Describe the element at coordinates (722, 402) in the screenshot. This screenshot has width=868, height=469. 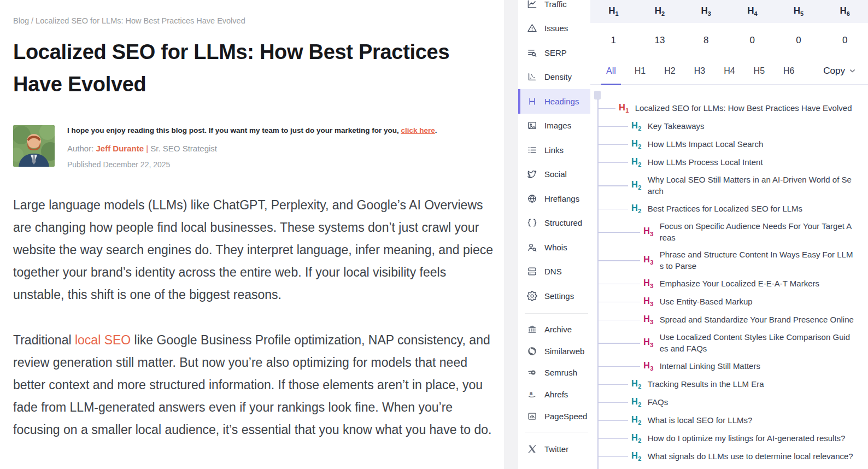
I see `heading-tree-item: H2 FAQs` at that location.